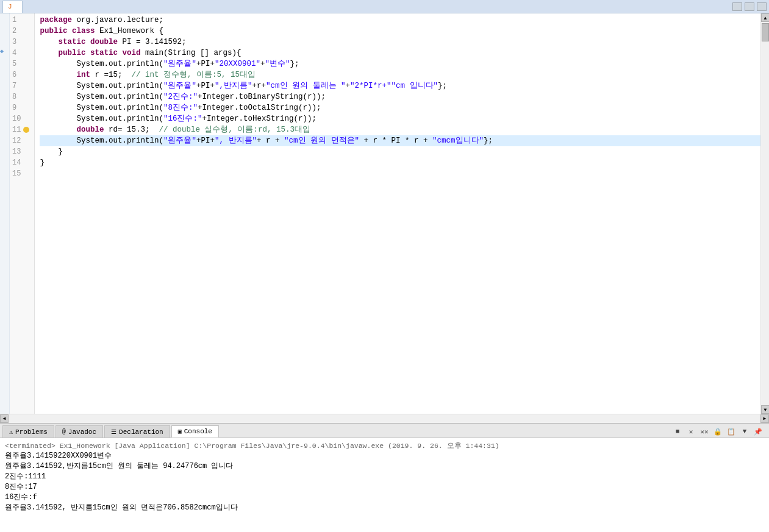  What do you see at coordinates (765, 410) in the screenshot?
I see `scroll-down-button: ▼` at bounding box center [765, 410].